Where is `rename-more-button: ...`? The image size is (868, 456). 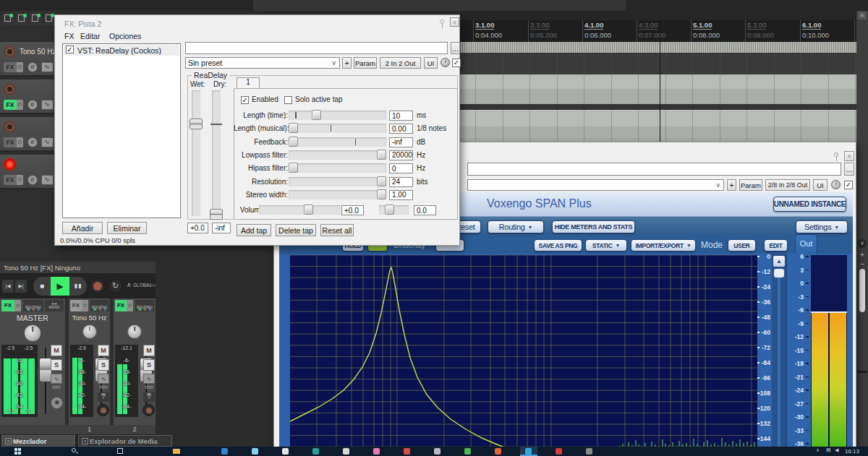 rename-more-button: ... is located at coordinates (456, 48).